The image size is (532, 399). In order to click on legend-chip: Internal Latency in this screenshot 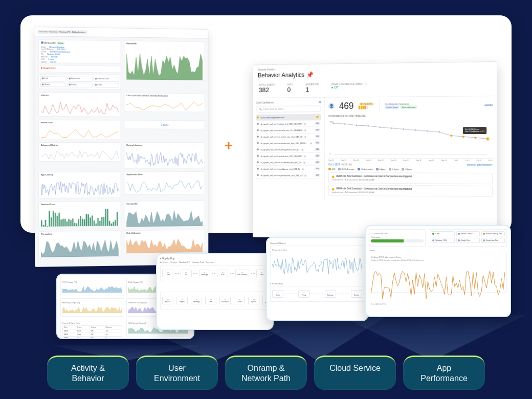, I will do `click(468, 234)`.